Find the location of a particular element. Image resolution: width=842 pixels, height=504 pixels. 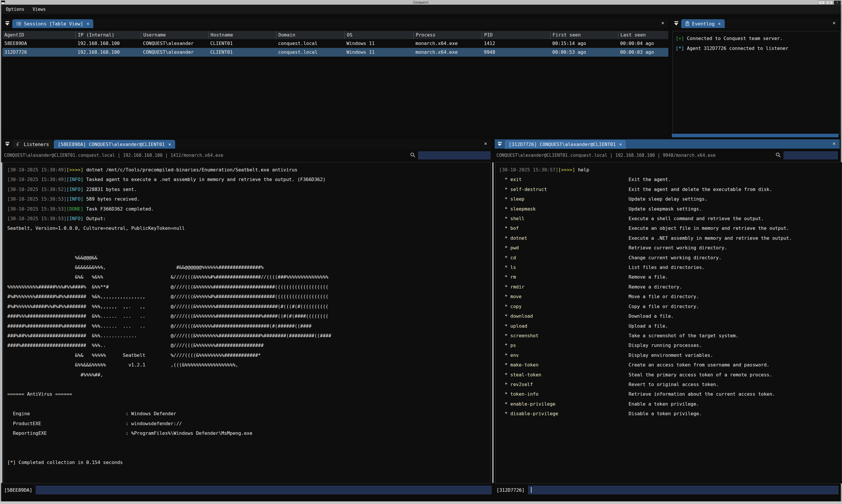

tab-listeners-label: Listeners is located at coordinates (36, 144).